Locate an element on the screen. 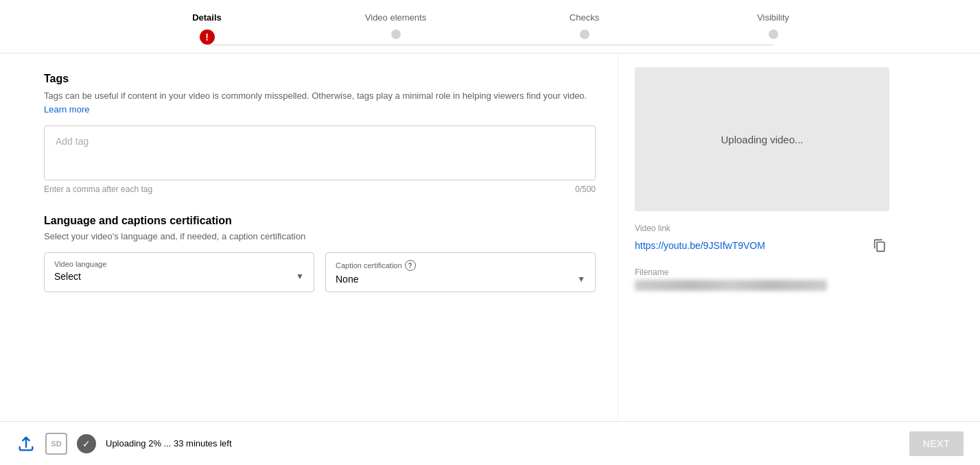  language-title: Language and captions certification is located at coordinates (320, 221).